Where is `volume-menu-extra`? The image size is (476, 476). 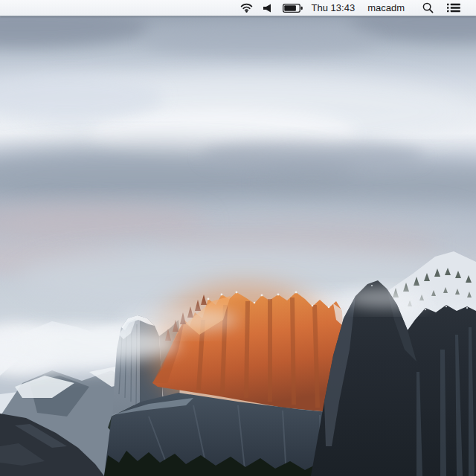 volume-menu-extra is located at coordinates (268, 8).